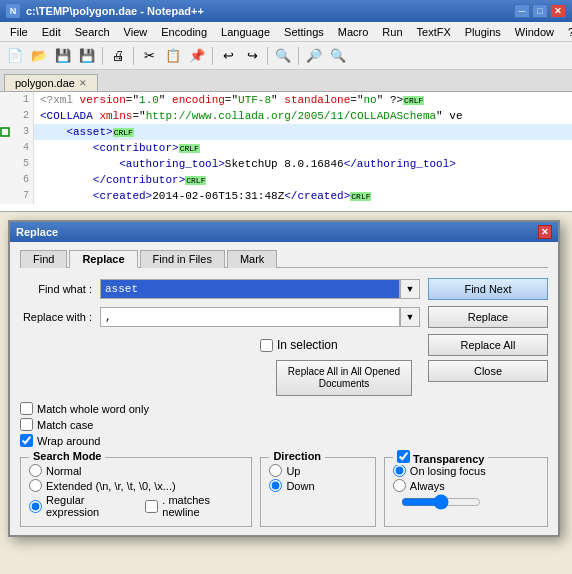 The height and width of the screenshot is (574, 572). Describe the element at coordinates (90, 506) in the screenshot. I see `regex-label: Regular expression` at that location.